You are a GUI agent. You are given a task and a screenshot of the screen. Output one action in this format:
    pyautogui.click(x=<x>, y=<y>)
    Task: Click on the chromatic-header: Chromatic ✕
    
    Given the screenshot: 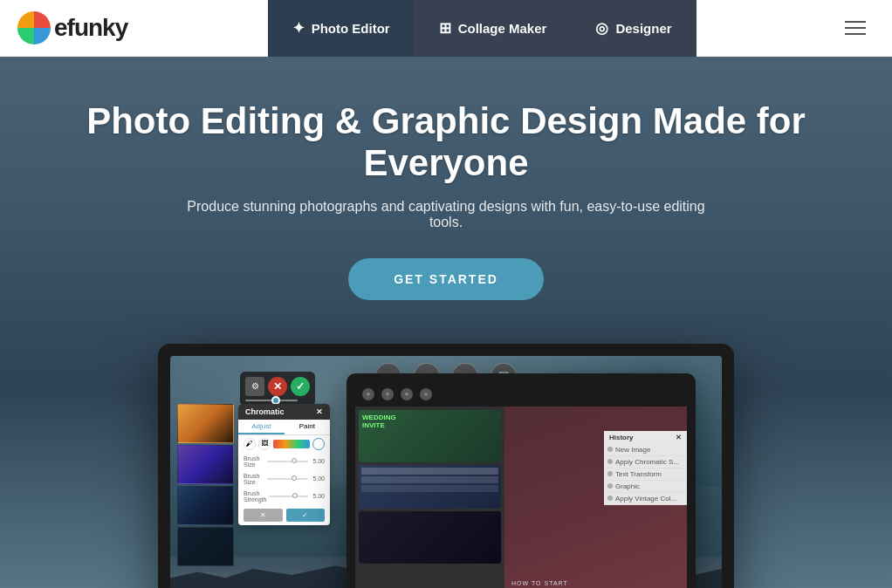 What is the action you would take?
    pyautogui.click(x=285, y=412)
    